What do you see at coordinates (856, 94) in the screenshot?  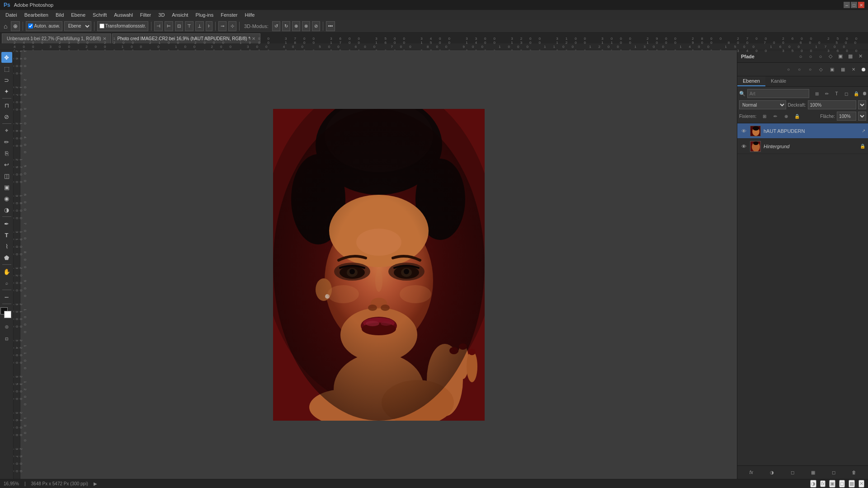 I see `filter-smart-btn: 🔒` at bounding box center [856, 94].